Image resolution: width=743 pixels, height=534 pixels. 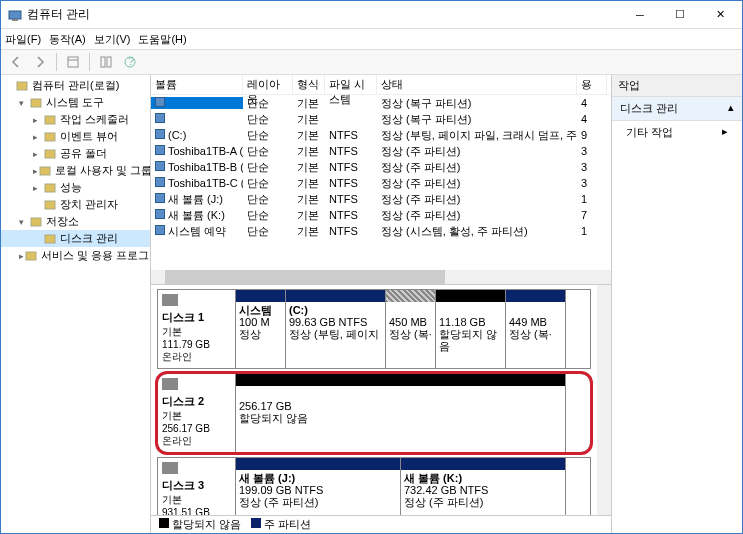 I want to click on tree-item-9: 디스크 관리, so click(x=76, y=238).